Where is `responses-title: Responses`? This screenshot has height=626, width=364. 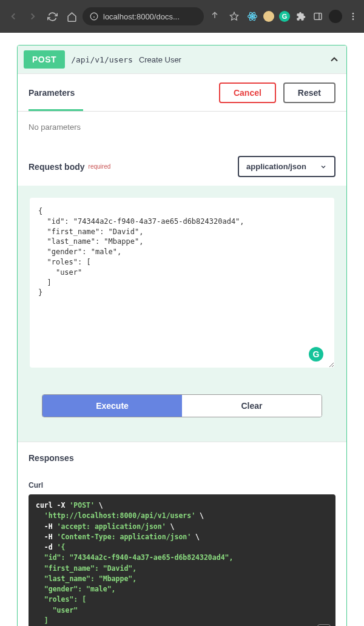 responses-title: Responses is located at coordinates (182, 457).